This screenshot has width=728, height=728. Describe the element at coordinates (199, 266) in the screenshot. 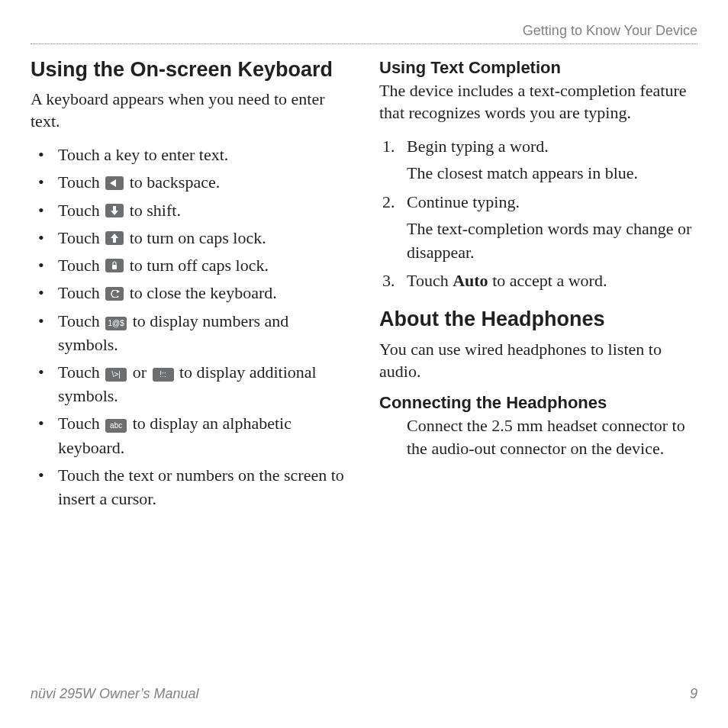

I see `text: to turn off caps lock.` at that location.